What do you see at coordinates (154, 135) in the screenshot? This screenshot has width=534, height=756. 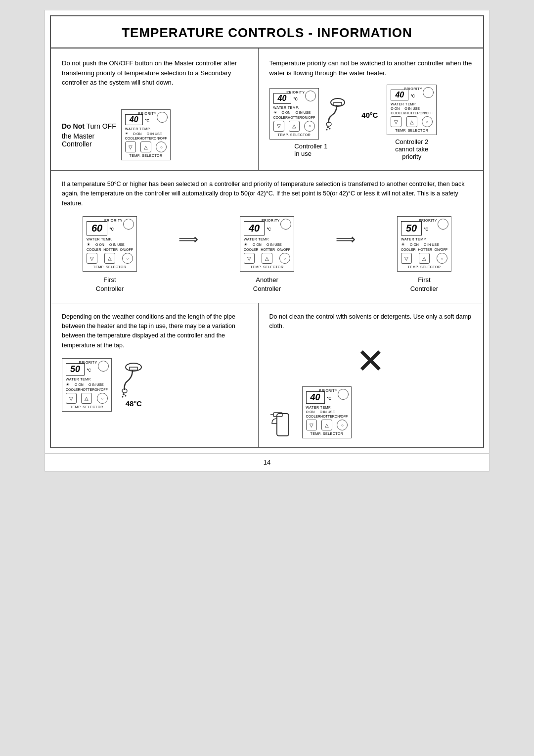 I see `master-controller-area: Do Not Turn OFF the Master Controller PR…` at bounding box center [154, 135].